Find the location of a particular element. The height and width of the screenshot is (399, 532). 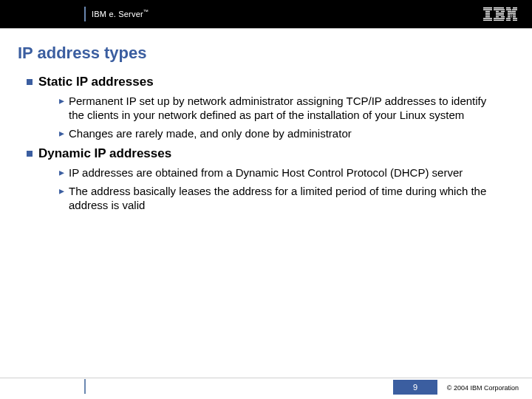

section-heading: Static IP addresses is located at coordinates (96, 82).